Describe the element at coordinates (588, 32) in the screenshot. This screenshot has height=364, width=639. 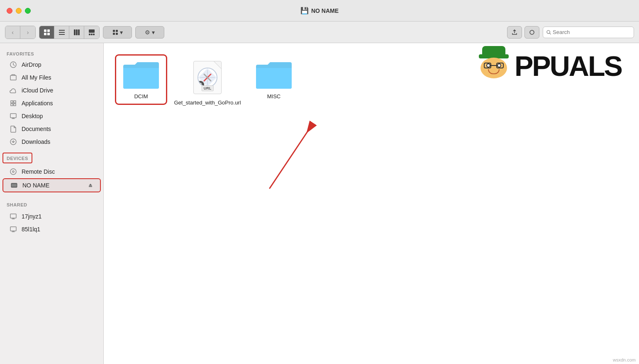
I see `search-box` at that location.